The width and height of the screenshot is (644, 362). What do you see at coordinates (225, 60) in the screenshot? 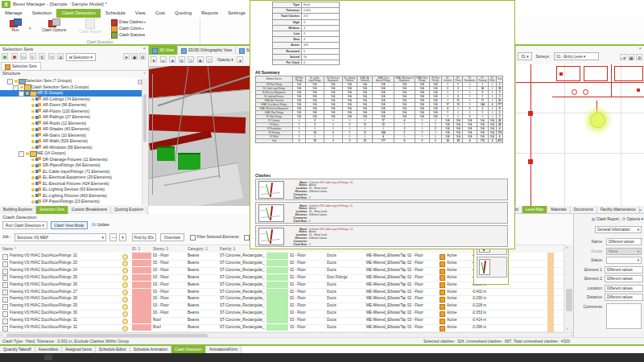
I see `opacity-dropdown: Opacity ▾` at bounding box center [225, 60].